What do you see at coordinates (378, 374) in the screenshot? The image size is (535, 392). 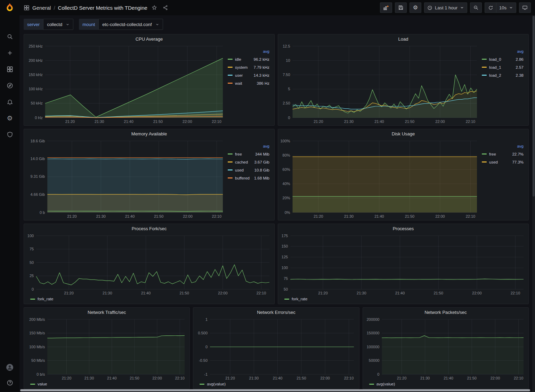 I see `svg-text: 0` at bounding box center [378, 374].